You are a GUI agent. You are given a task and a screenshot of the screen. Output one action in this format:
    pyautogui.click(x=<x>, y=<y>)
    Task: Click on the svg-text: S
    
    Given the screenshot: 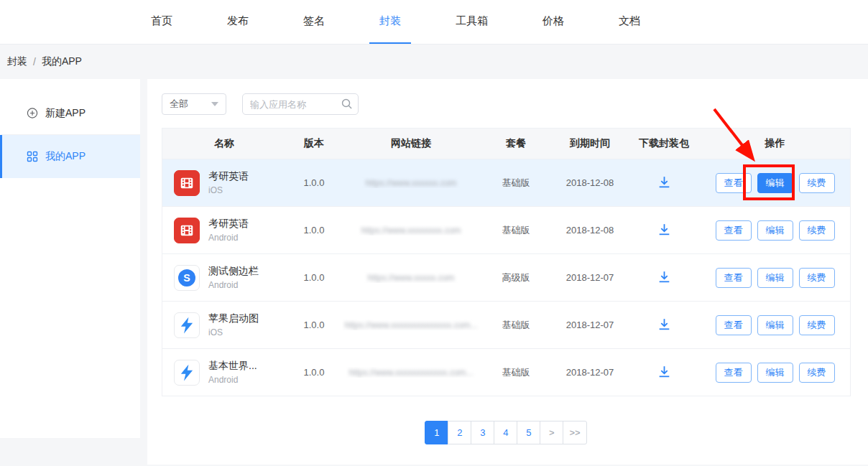 What is the action you would take?
    pyautogui.click(x=187, y=277)
    